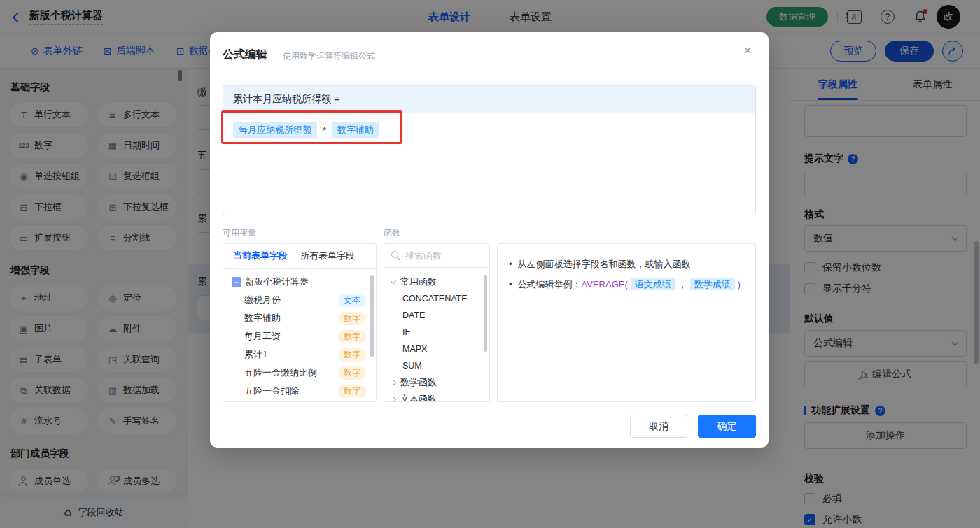 This screenshot has width=980, height=528. I want to click on variable-name: 五险一金缴纳比例, so click(281, 373).